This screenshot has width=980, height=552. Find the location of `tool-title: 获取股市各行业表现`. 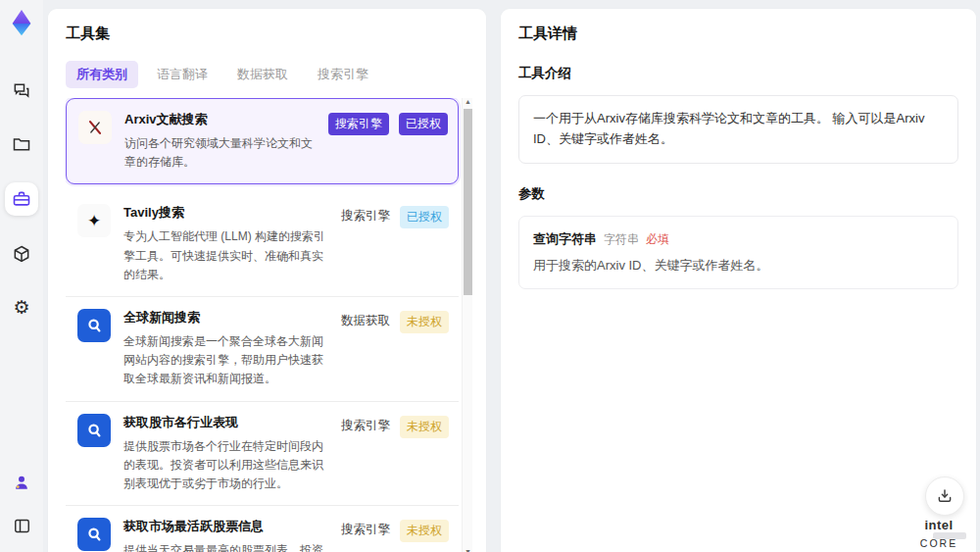

tool-title: 获取股市各行业表现 is located at coordinates (225, 423).